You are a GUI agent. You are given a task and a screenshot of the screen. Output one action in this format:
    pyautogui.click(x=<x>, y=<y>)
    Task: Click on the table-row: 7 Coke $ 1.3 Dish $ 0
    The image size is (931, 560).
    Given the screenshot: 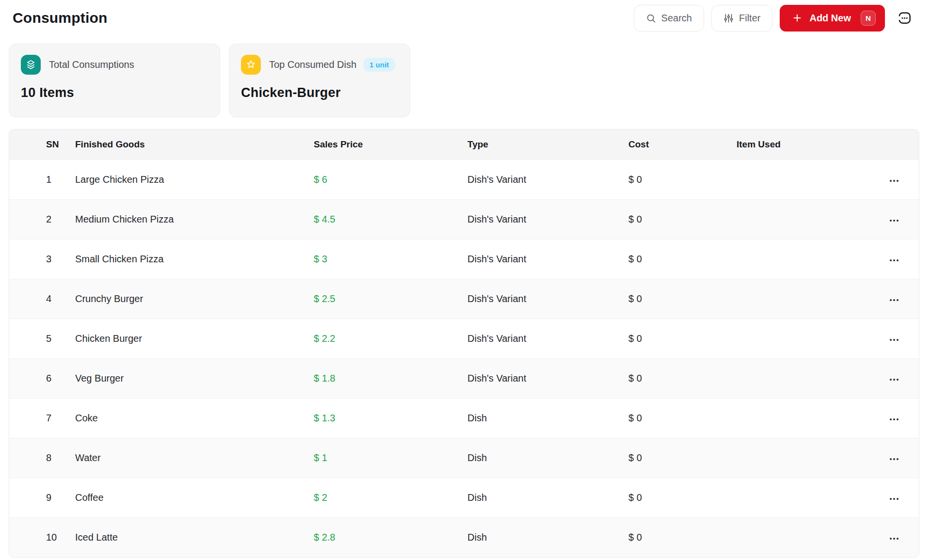 What is the action you would take?
    pyautogui.click(x=464, y=418)
    